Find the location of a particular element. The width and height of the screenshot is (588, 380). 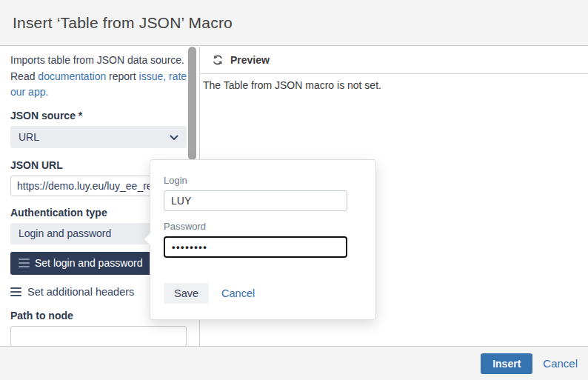

refresh-icon is located at coordinates (218, 60).